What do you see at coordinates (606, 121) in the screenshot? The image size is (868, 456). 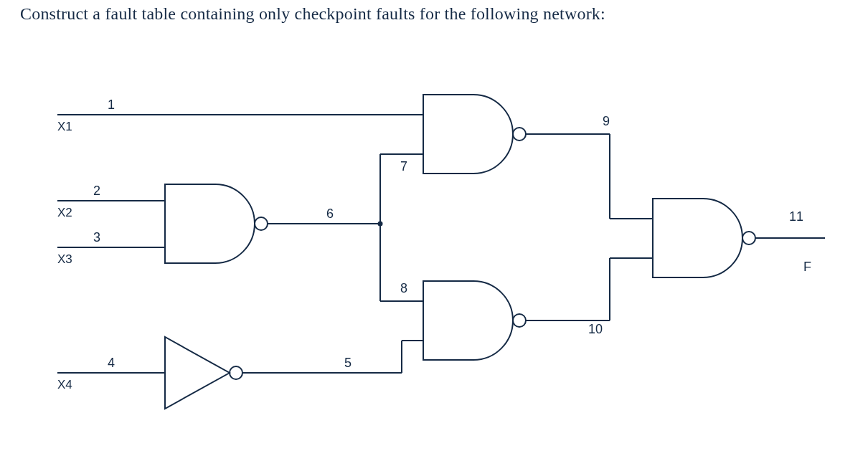 I see `wire-9: 9` at bounding box center [606, 121].